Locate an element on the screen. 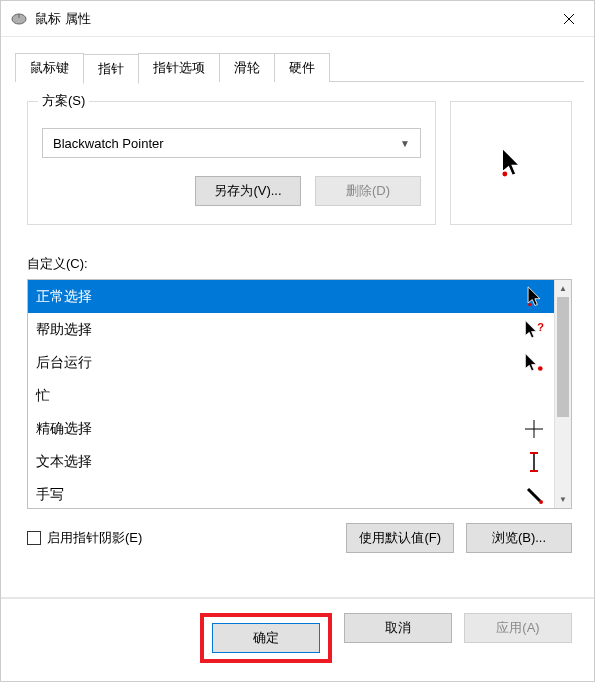 Image resolution: width=595 pixels, height=682 pixels. list-item: 忙 is located at coordinates (291, 396).